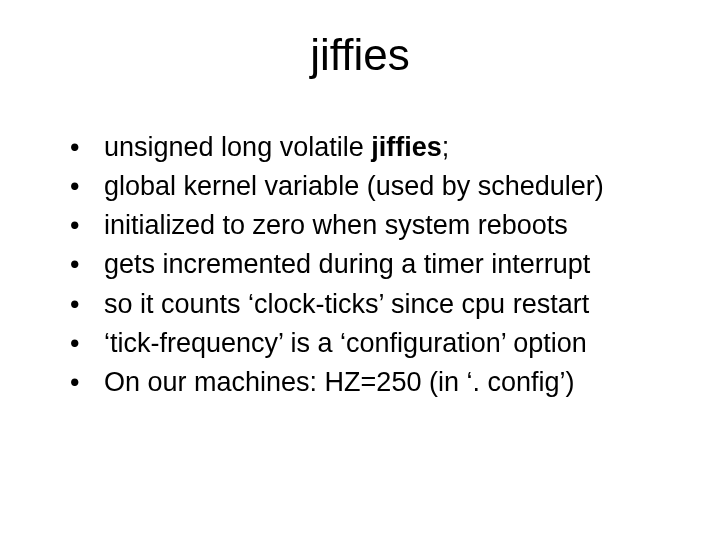 The height and width of the screenshot is (540, 720). Describe the element at coordinates (346, 343) in the screenshot. I see `list-item-text: ‘tick-frequency’ is a ‘configuration’ op…` at that location.